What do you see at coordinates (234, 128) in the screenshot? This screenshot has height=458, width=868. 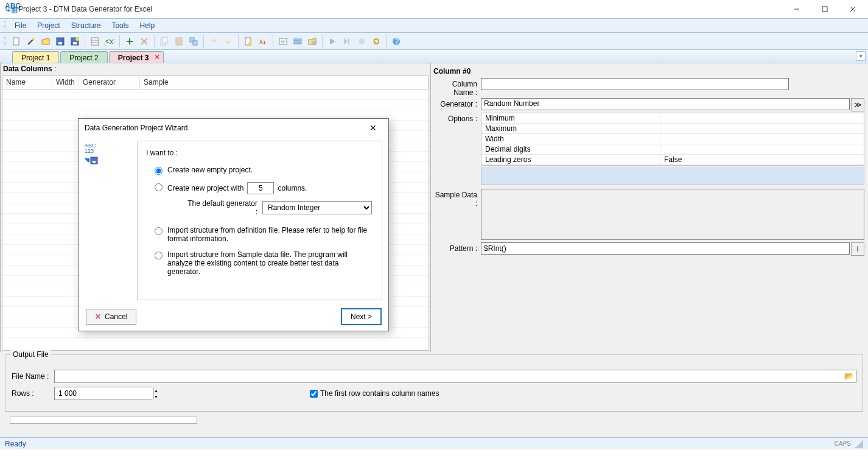 I see `wizard-title-bar: Data Generation Project Wizard ✕` at bounding box center [234, 128].